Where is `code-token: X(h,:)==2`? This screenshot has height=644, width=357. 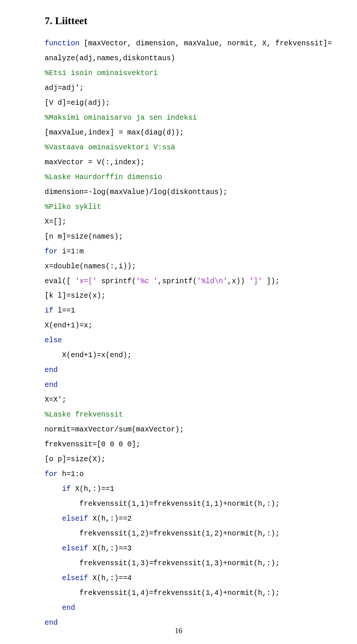
code-token: X(h,:)==2 is located at coordinates (110, 519).